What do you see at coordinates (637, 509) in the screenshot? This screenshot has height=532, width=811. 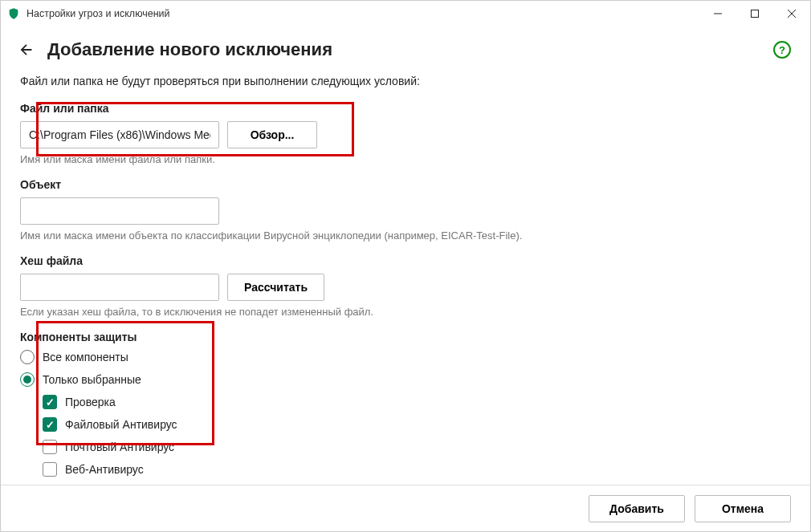 I see `add-button: Добавить` at bounding box center [637, 509].